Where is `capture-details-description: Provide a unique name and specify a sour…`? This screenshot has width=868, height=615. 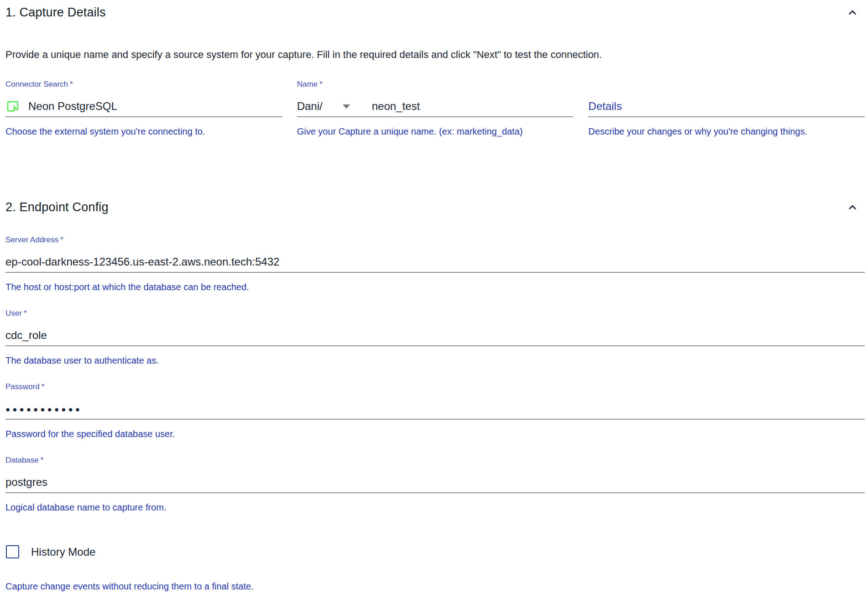
capture-details-description: Provide a unique name and specify a sour… is located at coordinates (435, 55).